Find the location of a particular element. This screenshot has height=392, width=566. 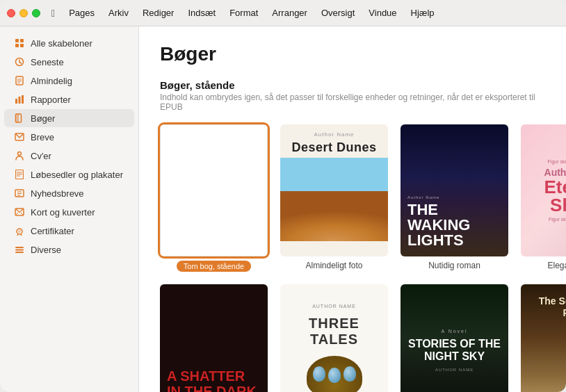

eternal-title: Eternal Shine is located at coordinates (547, 196).